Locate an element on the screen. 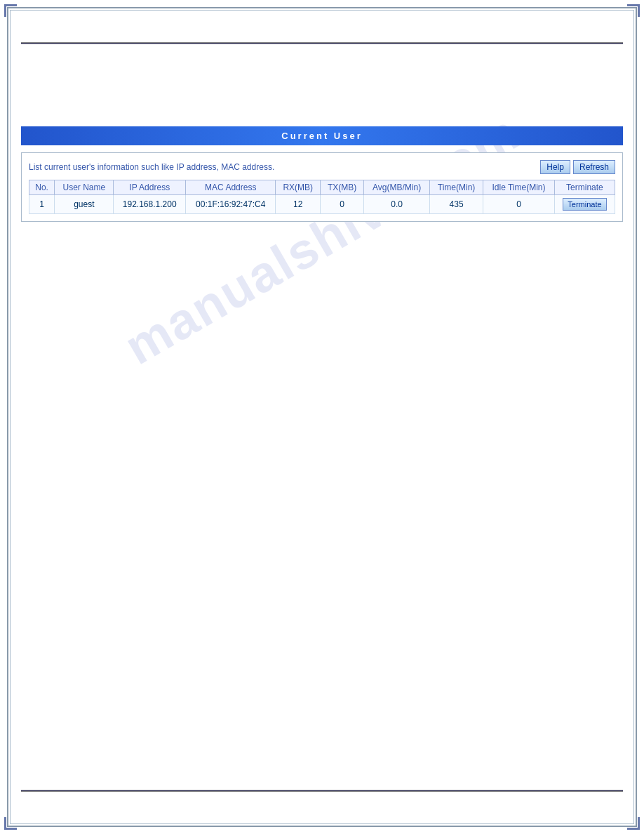 This screenshot has height=834, width=644. col-idle: Idle Time(Min) is located at coordinates (519, 188).